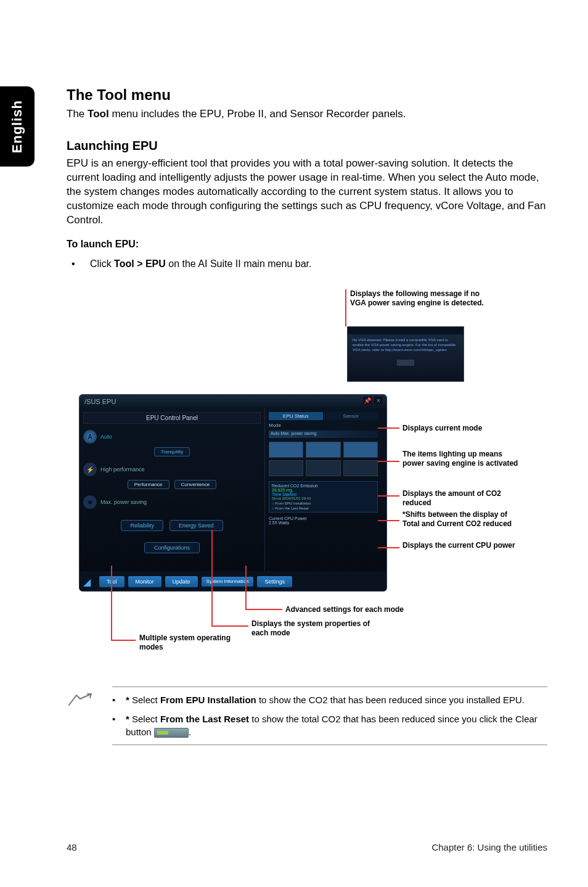 The width and height of the screenshot is (588, 887). I want to click on bullet-text: Click Tool > EPU on the AI Suite II main…, so click(319, 264).